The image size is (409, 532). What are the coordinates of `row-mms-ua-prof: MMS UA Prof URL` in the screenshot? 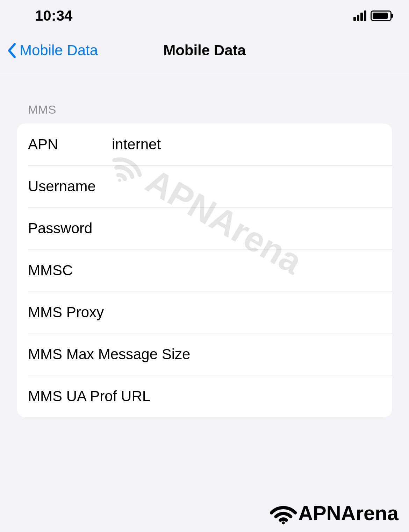 It's located at (204, 396).